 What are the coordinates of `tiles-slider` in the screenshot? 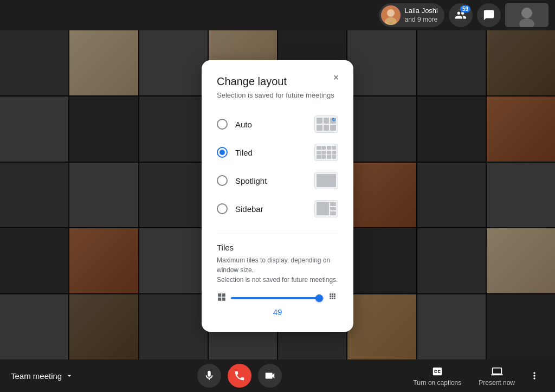 It's located at (278, 298).